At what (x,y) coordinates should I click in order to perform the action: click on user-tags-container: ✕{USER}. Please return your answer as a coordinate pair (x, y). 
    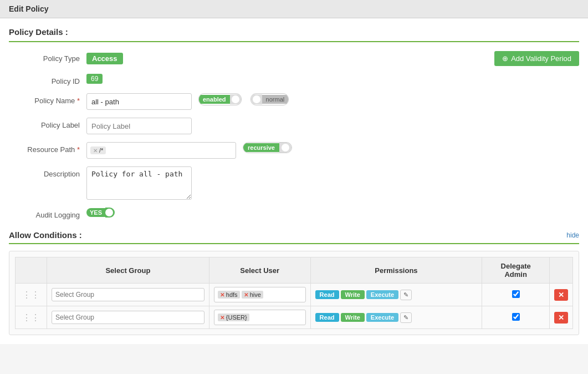
    Looking at the image, I should click on (260, 317).